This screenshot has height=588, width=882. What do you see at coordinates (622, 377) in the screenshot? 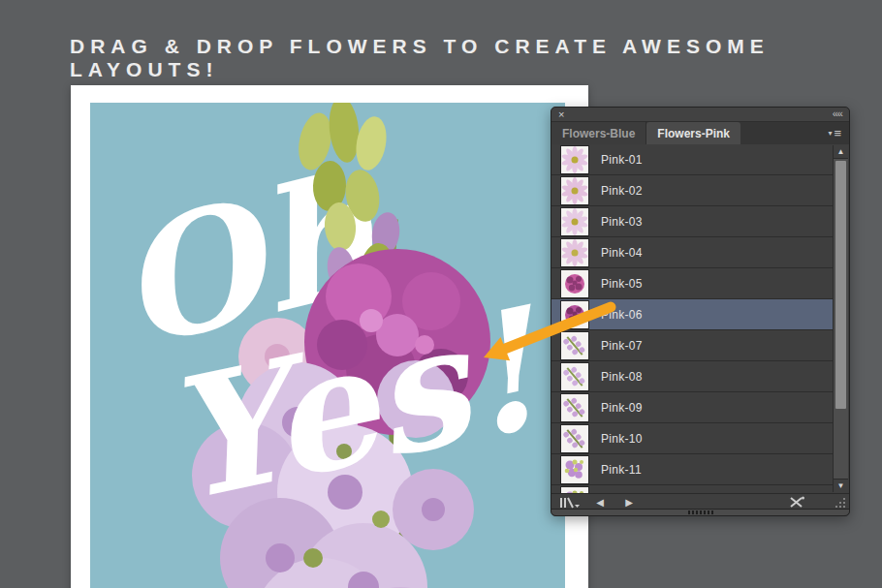
I see `list-item-label: Pink-08` at bounding box center [622, 377].